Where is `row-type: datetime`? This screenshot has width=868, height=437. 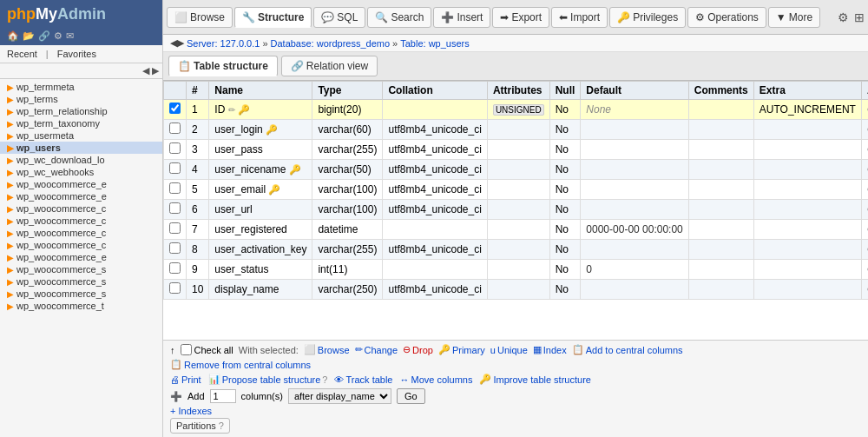
row-type: datetime is located at coordinates (347, 229).